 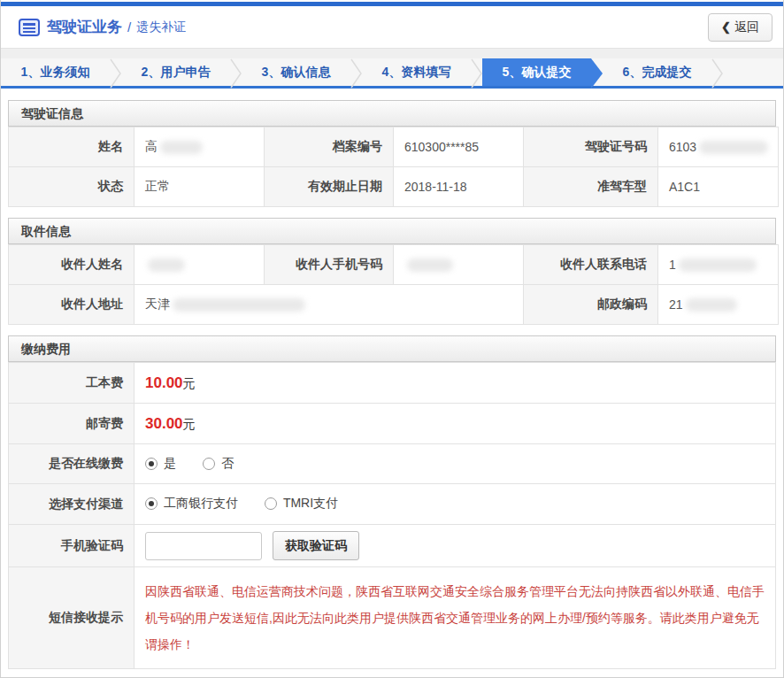 What do you see at coordinates (296, 73) in the screenshot?
I see `step-3-confirm-info: 3、确认信息` at bounding box center [296, 73].